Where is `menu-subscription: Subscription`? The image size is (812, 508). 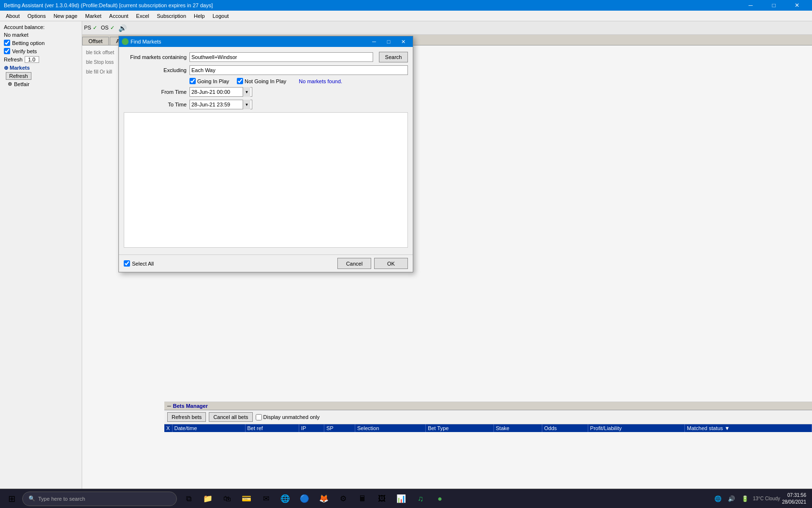
menu-subscription: Subscription is located at coordinates (172, 16).